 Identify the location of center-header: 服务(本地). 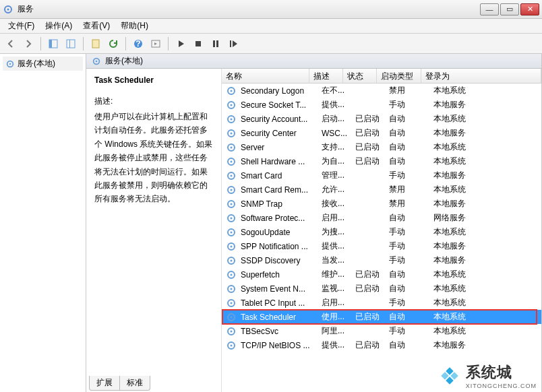
(314, 61).